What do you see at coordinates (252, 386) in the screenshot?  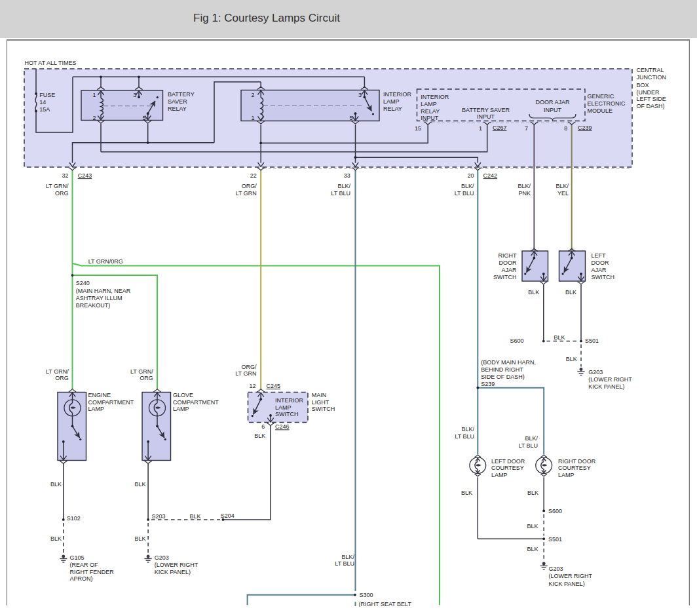 I see `svg-text: 12` at bounding box center [252, 386].